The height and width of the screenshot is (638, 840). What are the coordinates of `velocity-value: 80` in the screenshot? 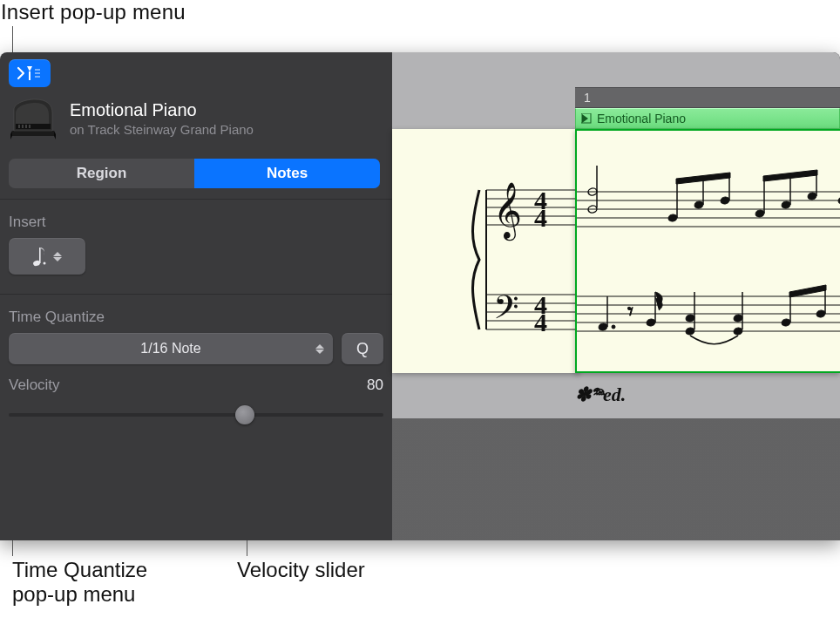 It's located at (375, 385).